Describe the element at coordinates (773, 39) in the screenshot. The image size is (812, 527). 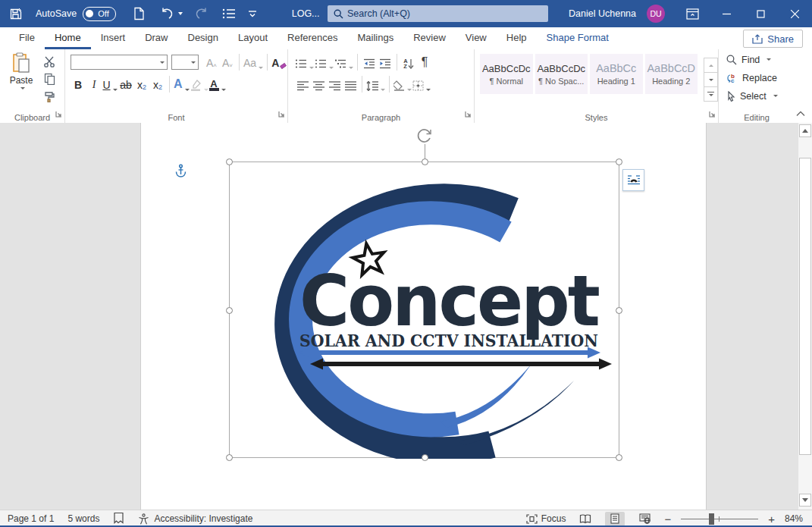
I see `share-button: Share` at that location.